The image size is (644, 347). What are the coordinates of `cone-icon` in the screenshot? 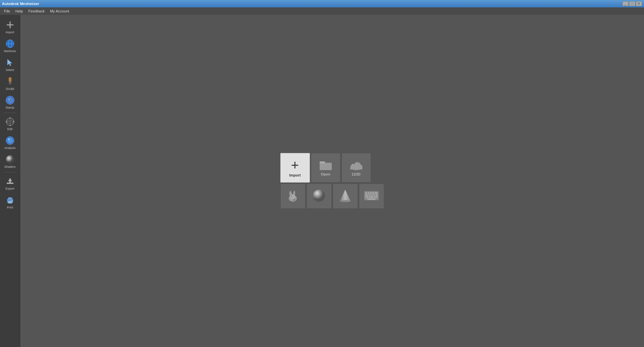 It's located at (345, 196).